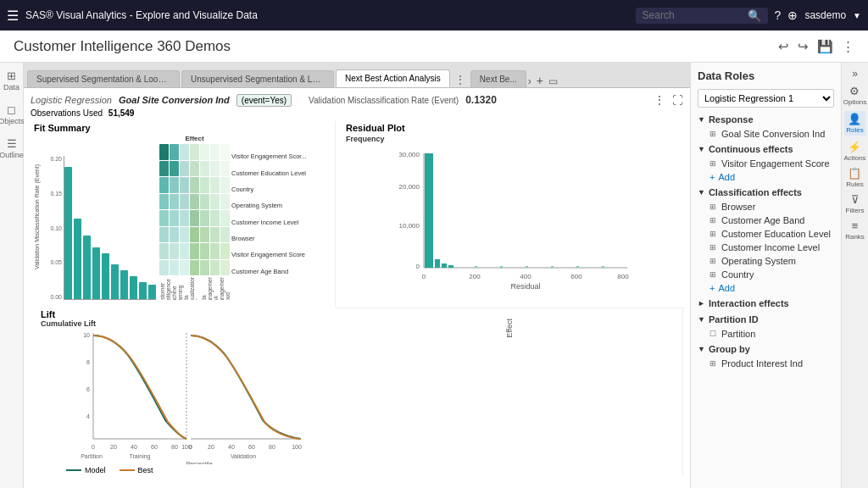  What do you see at coordinates (103, 79) in the screenshot?
I see `tab-supervised: Supervised Segmentation & Look-a-Like Ta…` at bounding box center [103, 79].